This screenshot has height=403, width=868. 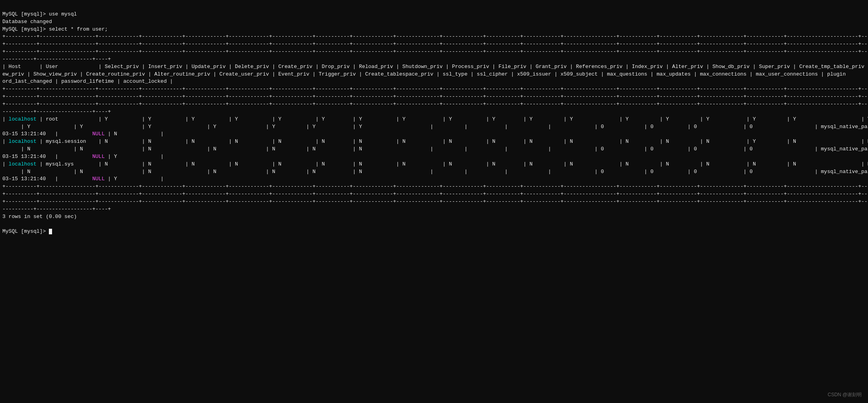 What do you see at coordinates (99, 179) in the screenshot?
I see `null-3: NULL` at bounding box center [99, 179].